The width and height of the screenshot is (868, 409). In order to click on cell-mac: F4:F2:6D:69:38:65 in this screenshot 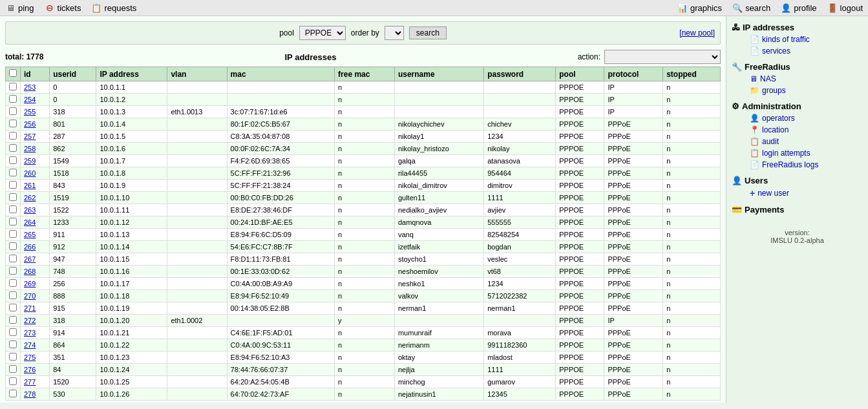, I will do `click(281, 162)`.